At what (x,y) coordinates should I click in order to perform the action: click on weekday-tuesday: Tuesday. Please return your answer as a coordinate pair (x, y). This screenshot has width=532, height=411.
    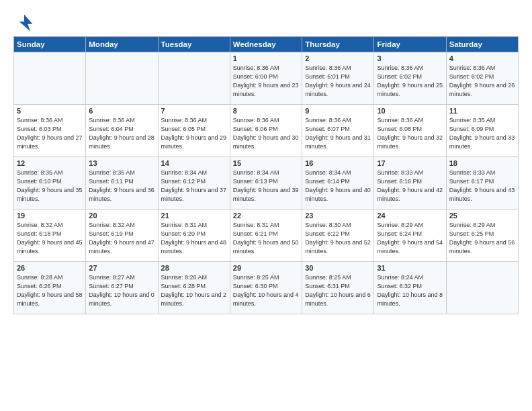
    Looking at the image, I should click on (193, 44).